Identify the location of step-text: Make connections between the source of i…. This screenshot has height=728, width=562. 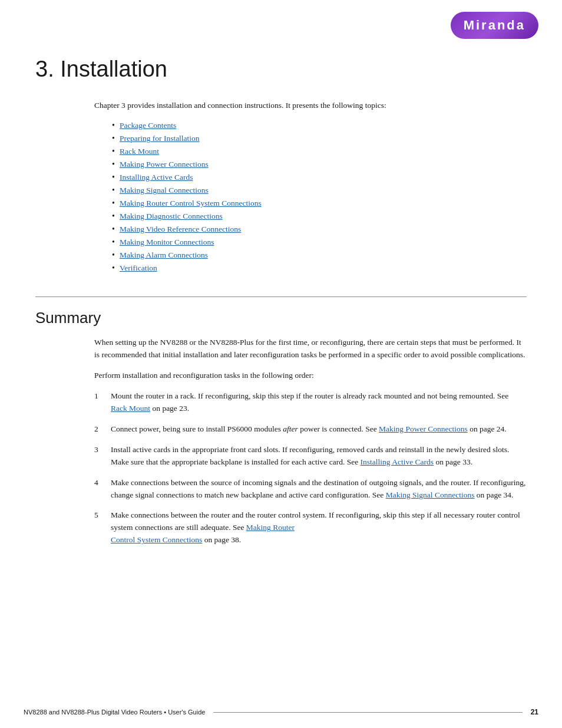
(319, 489).